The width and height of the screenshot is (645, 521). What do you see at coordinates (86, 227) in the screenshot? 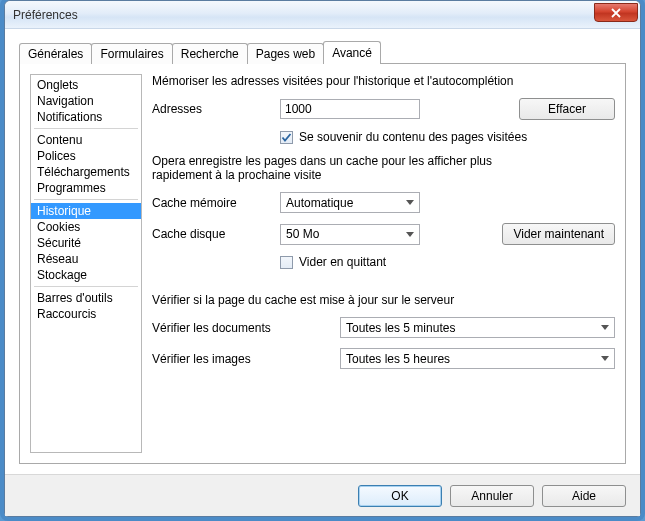
I see `sidebar-item-cookies: Cookies` at bounding box center [86, 227].